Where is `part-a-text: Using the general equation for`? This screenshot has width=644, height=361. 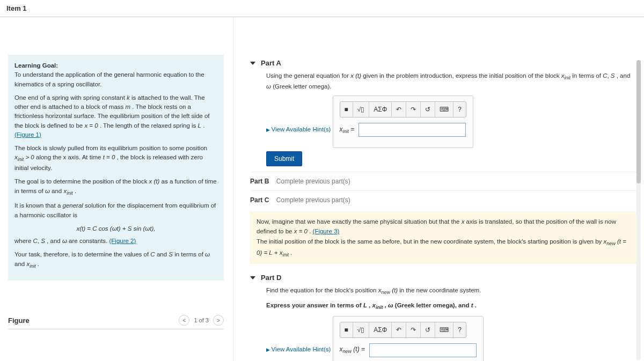 part-a-text: Using the general equation for is located at coordinates (308, 76).